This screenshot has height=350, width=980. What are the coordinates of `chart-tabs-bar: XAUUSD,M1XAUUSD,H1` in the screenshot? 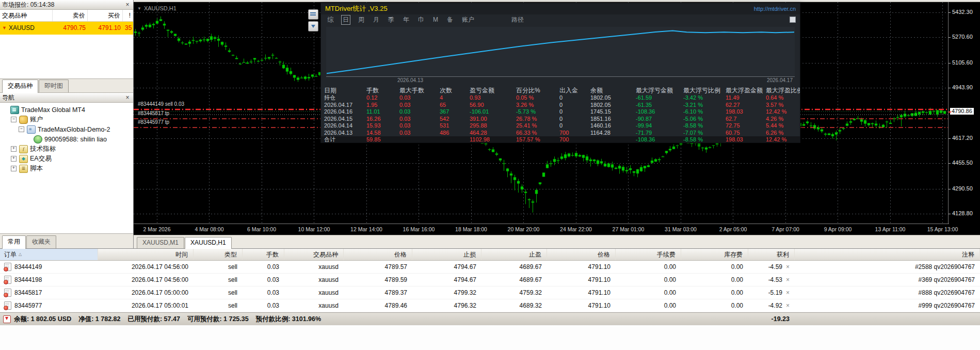 It's located at (557, 242).